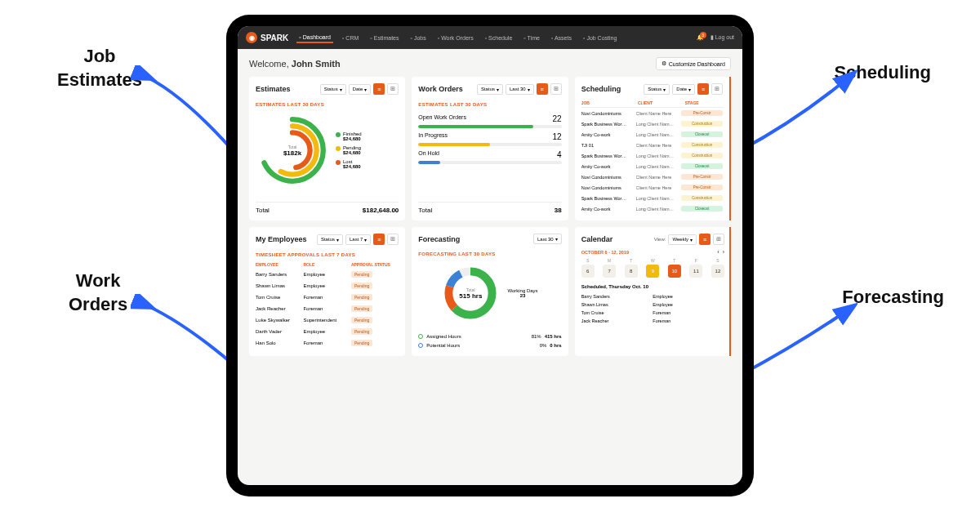  Describe the element at coordinates (327, 332) in the screenshot. I see `table-row: Darth VaderEmployeePending` at that location.